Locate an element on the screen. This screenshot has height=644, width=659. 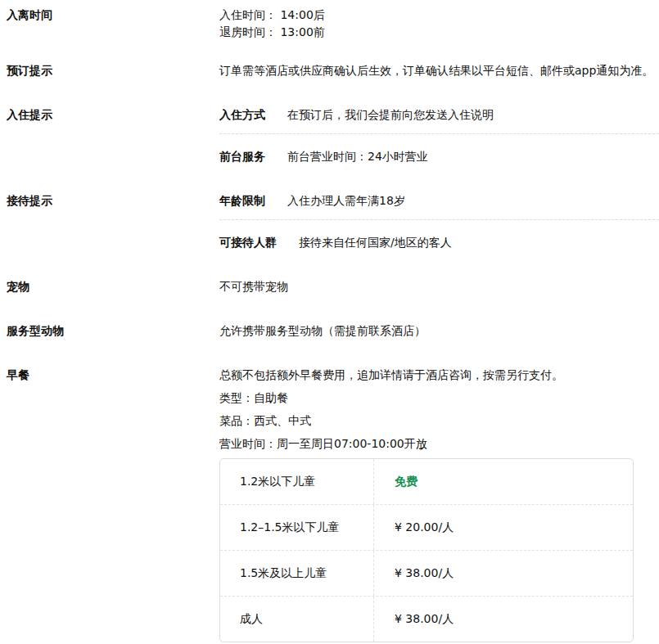
section-content: 入住时间： 14:00后 退房时间： 13:00前 is located at coordinates (439, 24).